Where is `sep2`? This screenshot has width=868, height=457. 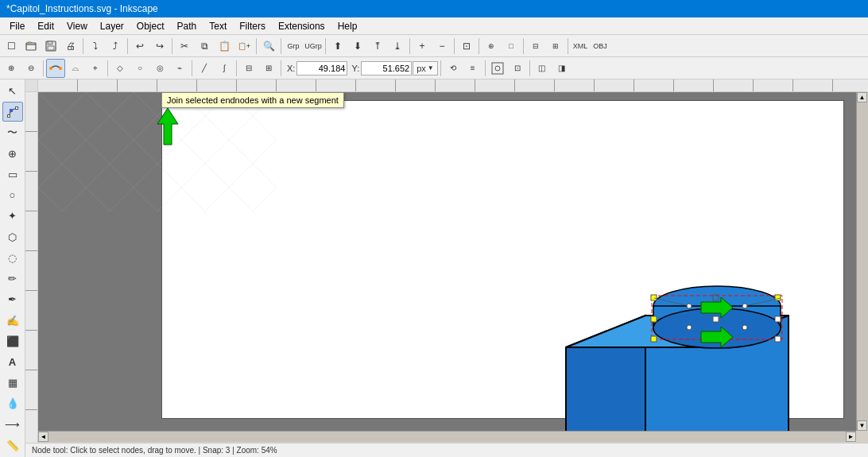 sep2 is located at coordinates (127, 46).